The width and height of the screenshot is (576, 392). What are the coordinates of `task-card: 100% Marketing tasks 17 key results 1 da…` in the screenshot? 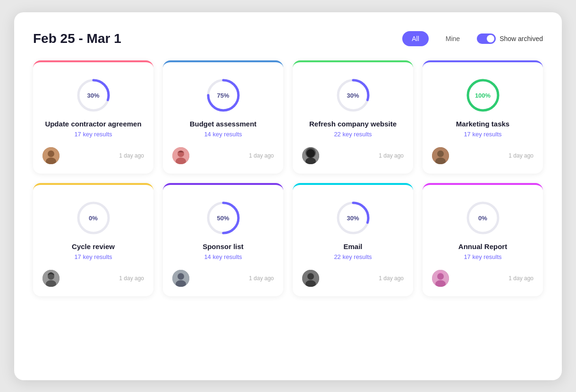 It's located at (483, 117).